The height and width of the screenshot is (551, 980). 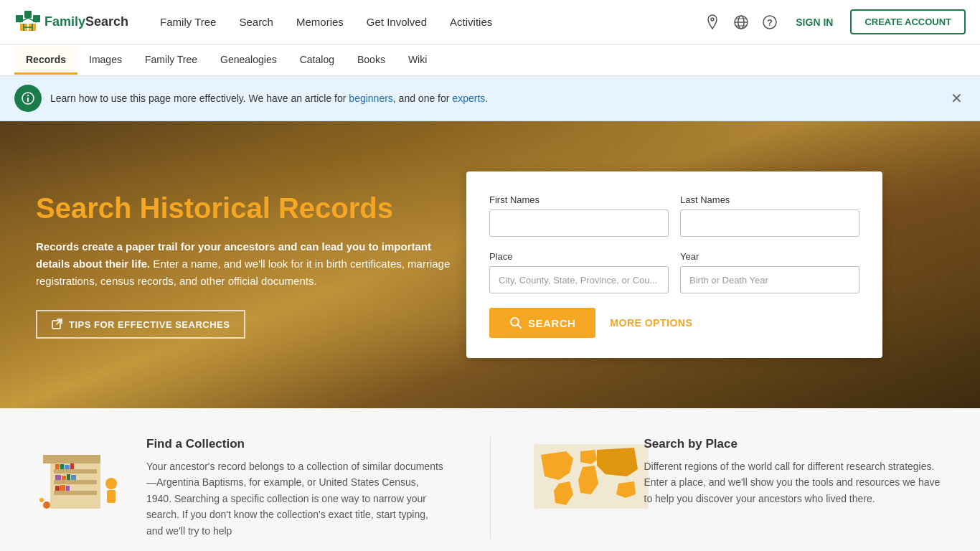 I want to click on nav-memories: Memories, so click(x=320, y=22).